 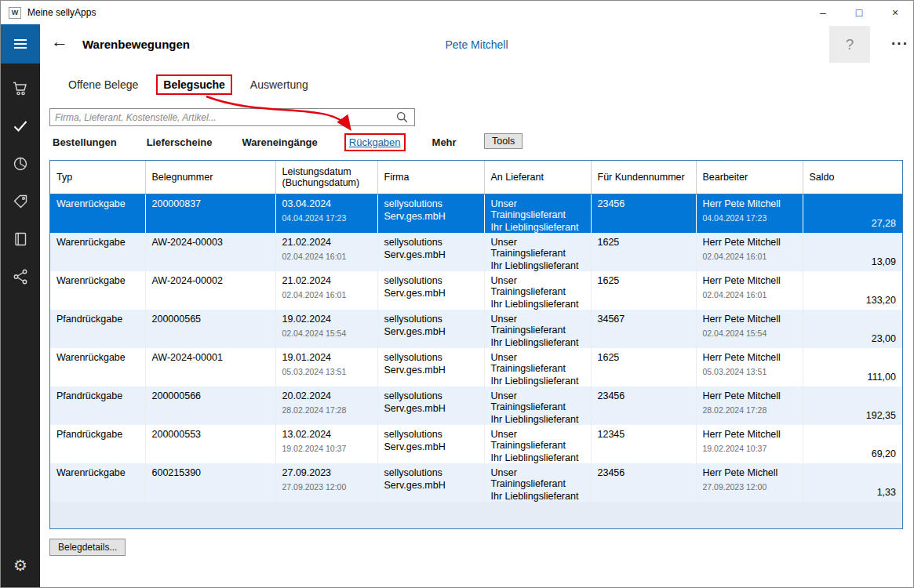 I want to click on cell-bearbeiter: Herr Pete Mitchell02.04.2024 15:54, so click(x=749, y=329).